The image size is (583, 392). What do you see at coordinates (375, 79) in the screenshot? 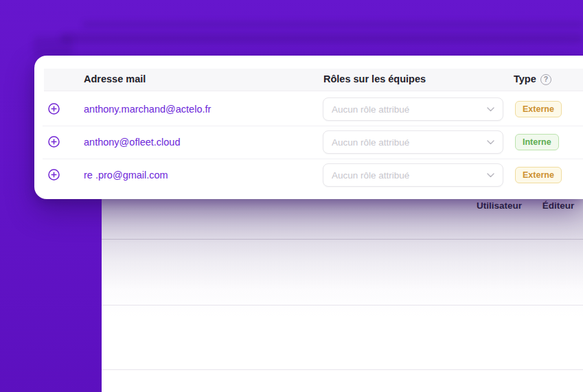
I see `column-header-roles: Rôles sur les équipes` at bounding box center [375, 79].